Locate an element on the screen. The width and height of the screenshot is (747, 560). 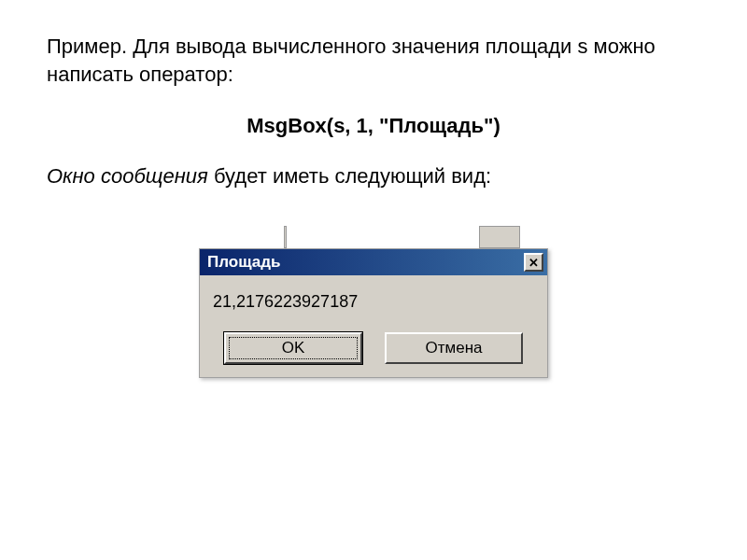
intro-paragraph: Пример. Для вывода вычисленного значения… is located at coordinates (374, 60).